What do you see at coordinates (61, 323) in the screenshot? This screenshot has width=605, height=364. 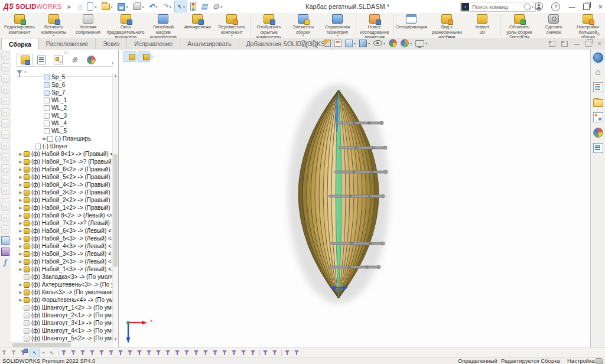 I see `tree-item: (ф) Шпангоут_3<1> -> (По умолчанию` at bounding box center [61, 323].